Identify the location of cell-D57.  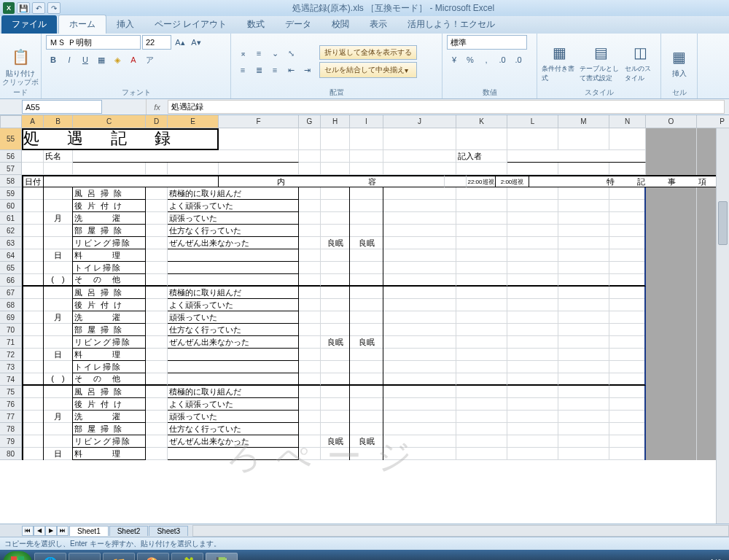
(157, 169).